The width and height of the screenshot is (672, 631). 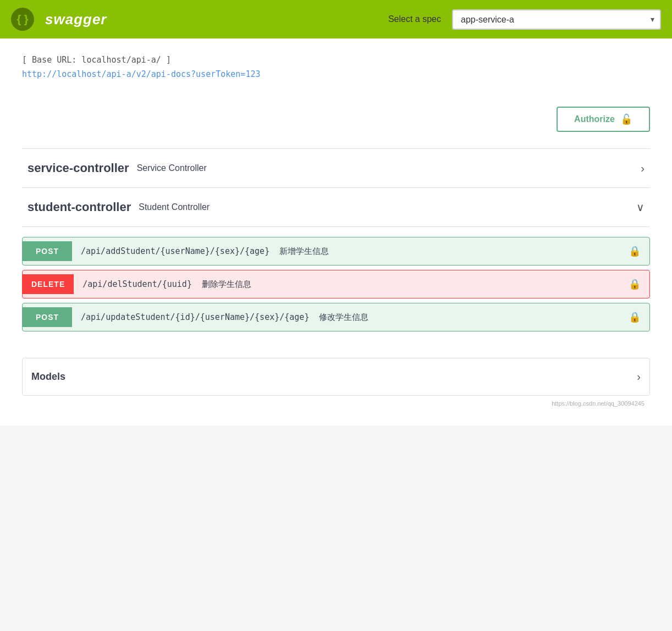 What do you see at coordinates (415, 19) in the screenshot?
I see `select-spec-label: Select a spec` at bounding box center [415, 19].